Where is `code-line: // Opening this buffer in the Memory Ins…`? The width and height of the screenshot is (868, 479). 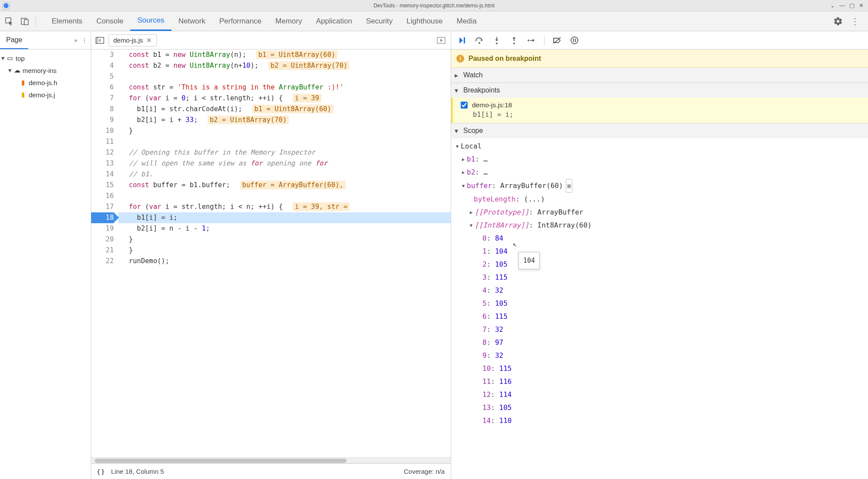 code-line: // Opening this buffer in the Memory Ins… is located at coordinates (284, 153).